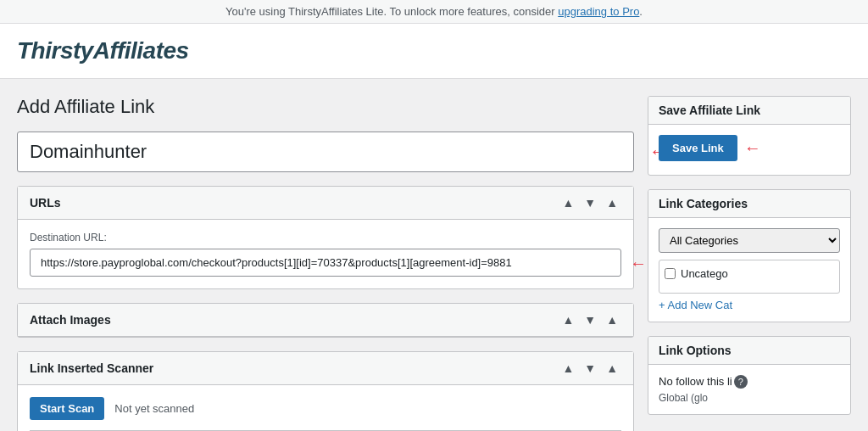 The image size is (868, 431). What do you see at coordinates (753, 148) in the screenshot?
I see `save-red-arrow: ←` at bounding box center [753, 148].